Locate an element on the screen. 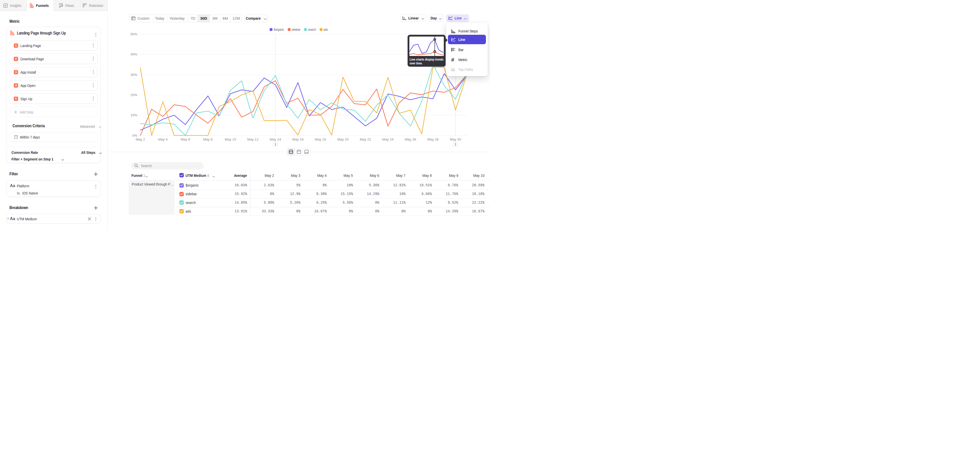 This screenshot has height=460, width=980. svg-text: May 4 is located at coordinates (163, 139).